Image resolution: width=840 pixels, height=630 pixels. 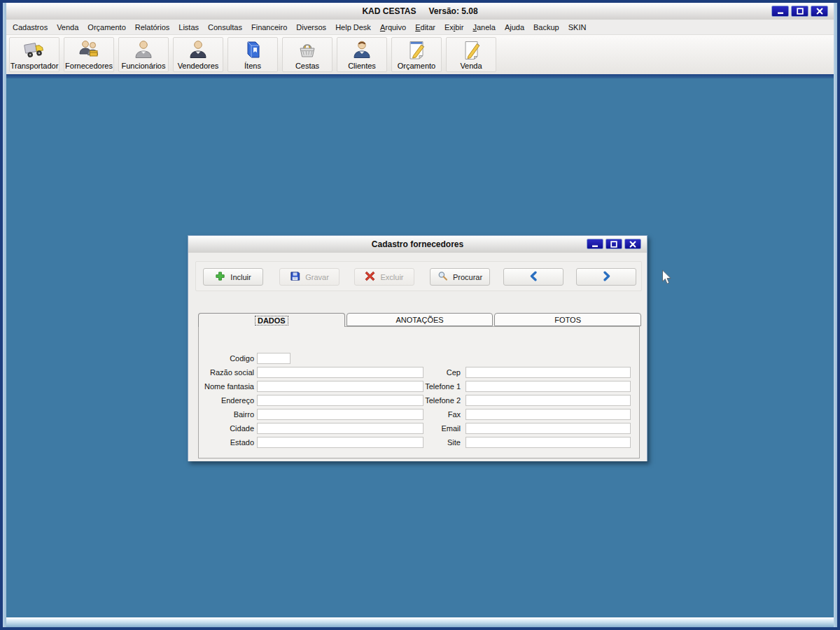 I want to click on menu-item-relatorios: Relatórios, so click(x=153, y=27).